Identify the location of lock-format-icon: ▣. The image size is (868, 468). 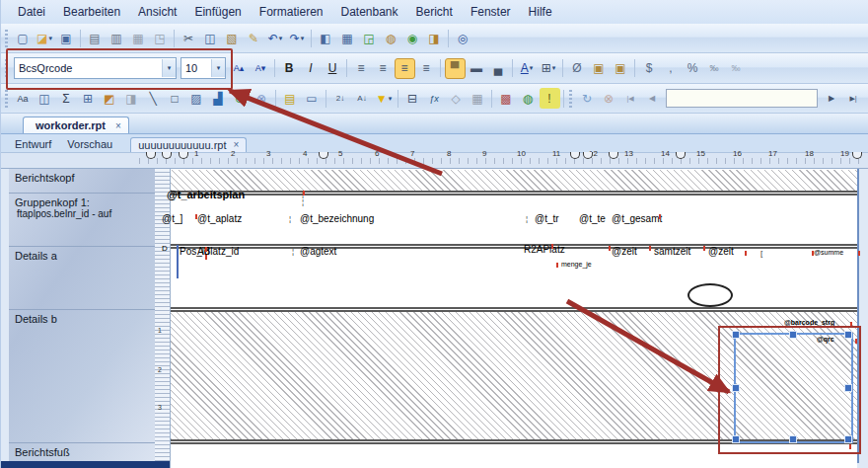
(600, 69).